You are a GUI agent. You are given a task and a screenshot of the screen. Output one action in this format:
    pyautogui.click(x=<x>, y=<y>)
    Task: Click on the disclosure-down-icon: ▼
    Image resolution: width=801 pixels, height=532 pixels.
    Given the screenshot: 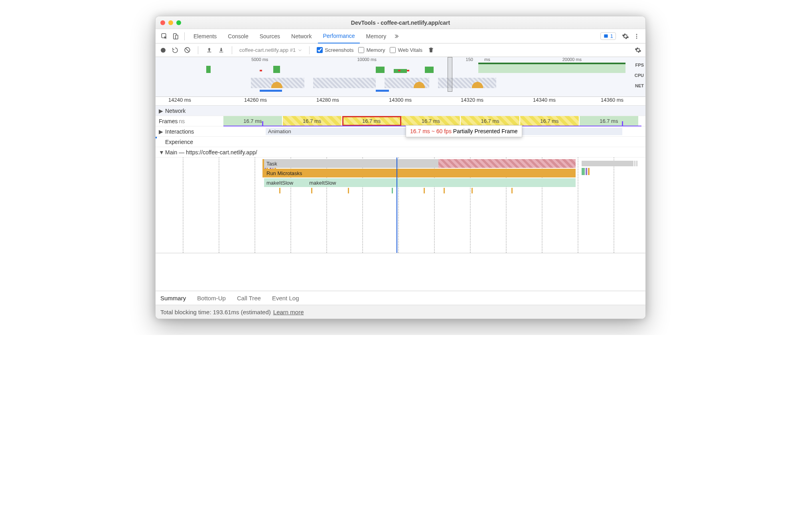 What is the action you would take?
    pyautogui.click(x=161, y=152)
    